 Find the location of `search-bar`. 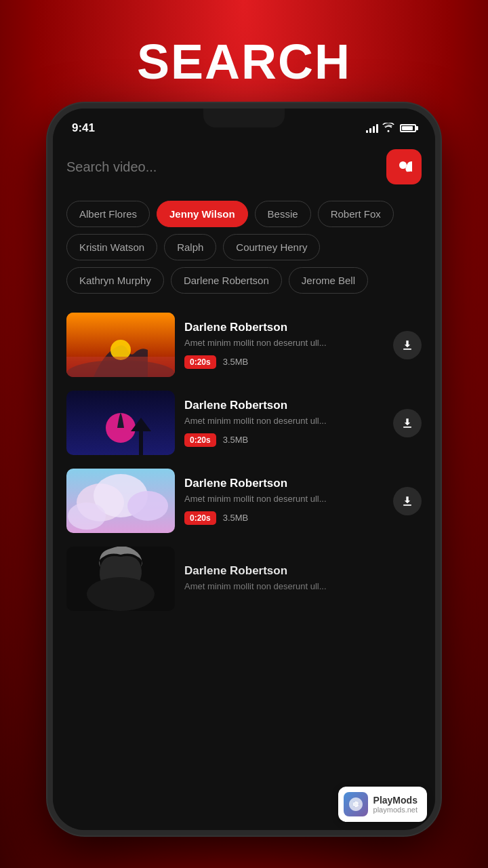

search-bar is located at coordinates (244, 167).